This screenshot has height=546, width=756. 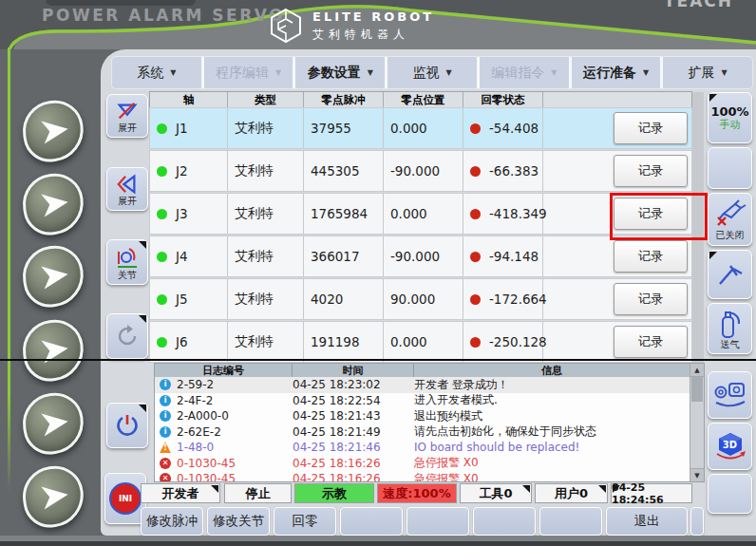 I want to click on exit-button: 退出, so click(x=647, y=521).